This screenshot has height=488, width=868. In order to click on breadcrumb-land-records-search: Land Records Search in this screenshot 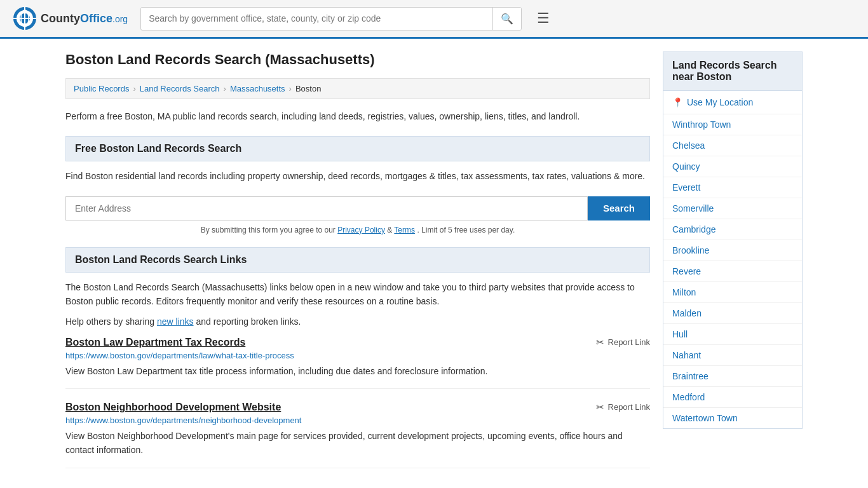, I will do `click(180, 89)`.